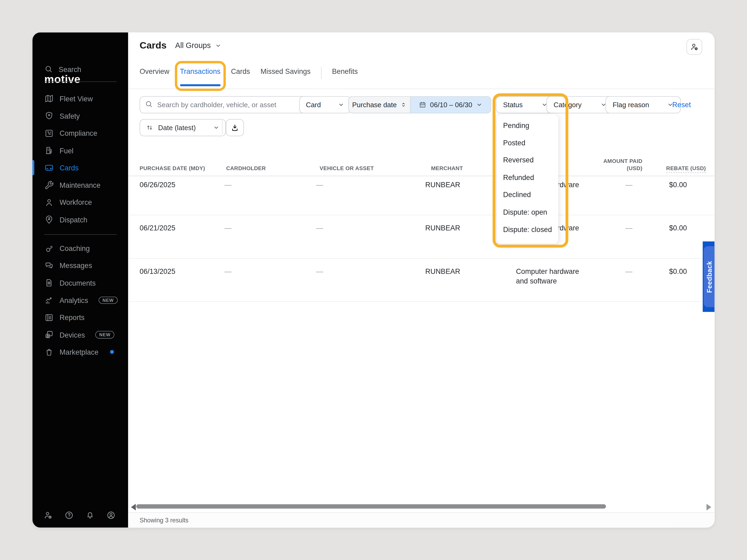 This screenshot has height=560, width=747. Describe the element at coordinates (527, 142) in the screenshot. I see `status-option-posted: Posted` at that location.